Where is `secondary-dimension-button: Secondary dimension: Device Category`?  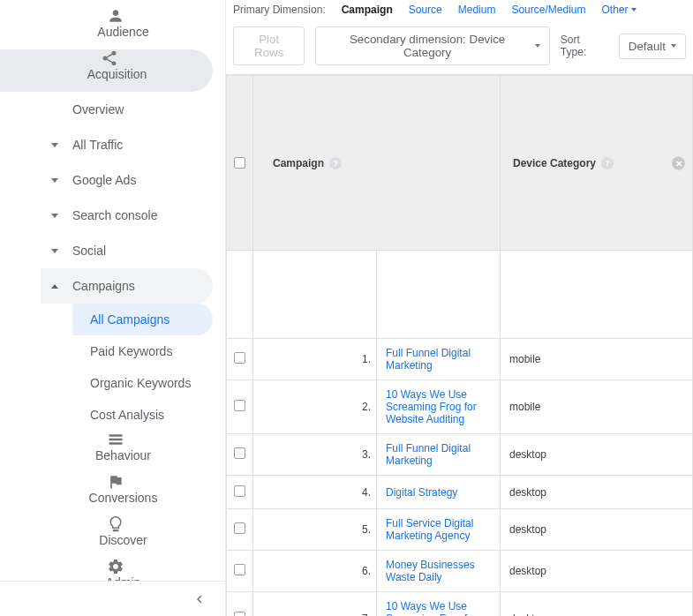
secondary-dimension-button: Secondary dimension: Device Category is located at coordinates (433, 46).